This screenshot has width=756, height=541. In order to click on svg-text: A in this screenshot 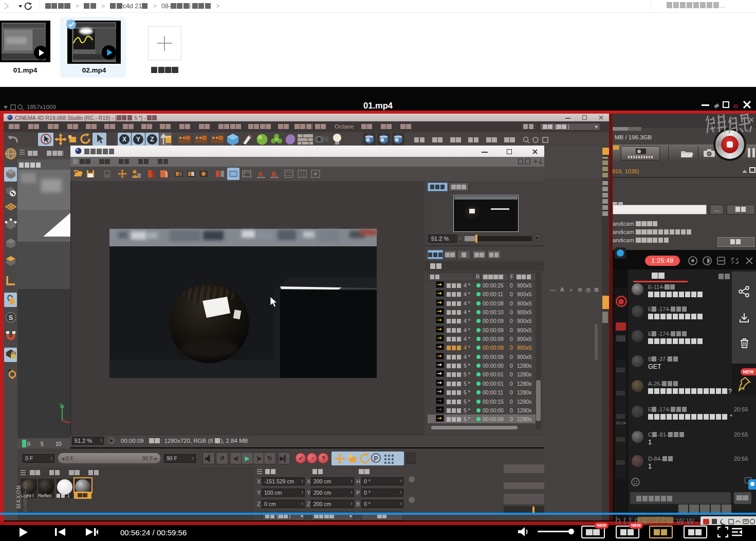, I will do `click(261, 174)`.